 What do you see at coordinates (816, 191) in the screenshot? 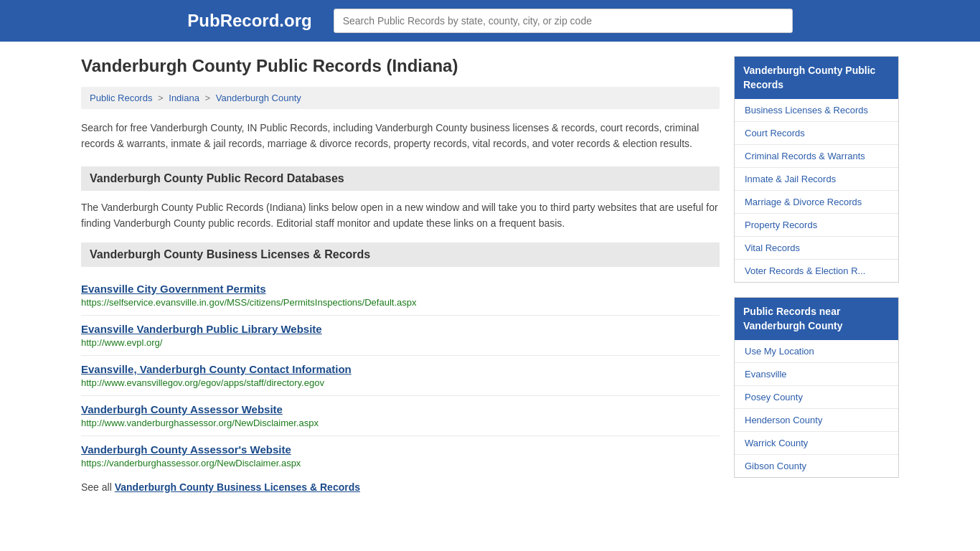
I see `county-records-list: Business Licenses & Records Court Record…` at bounding box center [816, 191].